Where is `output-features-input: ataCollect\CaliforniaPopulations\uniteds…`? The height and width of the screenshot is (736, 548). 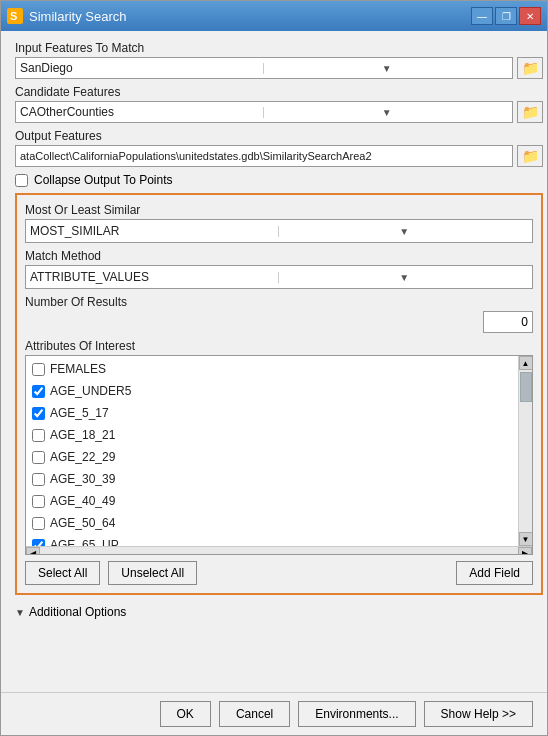
output-features-input: ataCollect\CaliforniaPopulations\uniteds… is located at coordinates (264, 156).